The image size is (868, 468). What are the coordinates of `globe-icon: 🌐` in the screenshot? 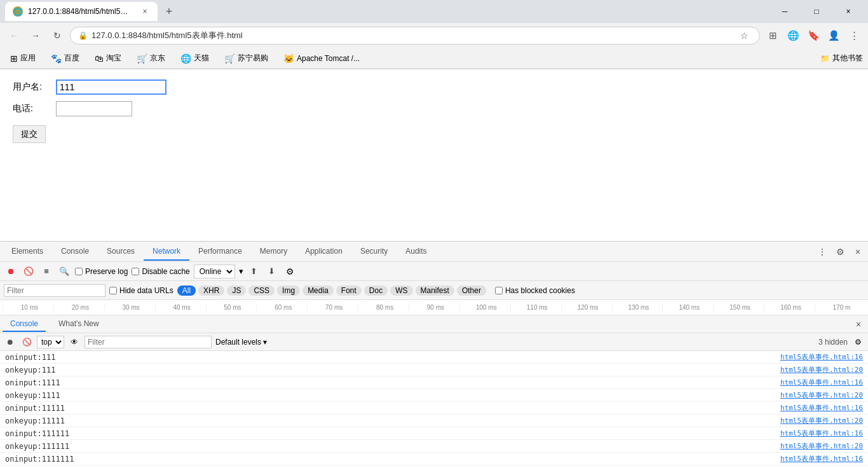 It's located at (793, 36).